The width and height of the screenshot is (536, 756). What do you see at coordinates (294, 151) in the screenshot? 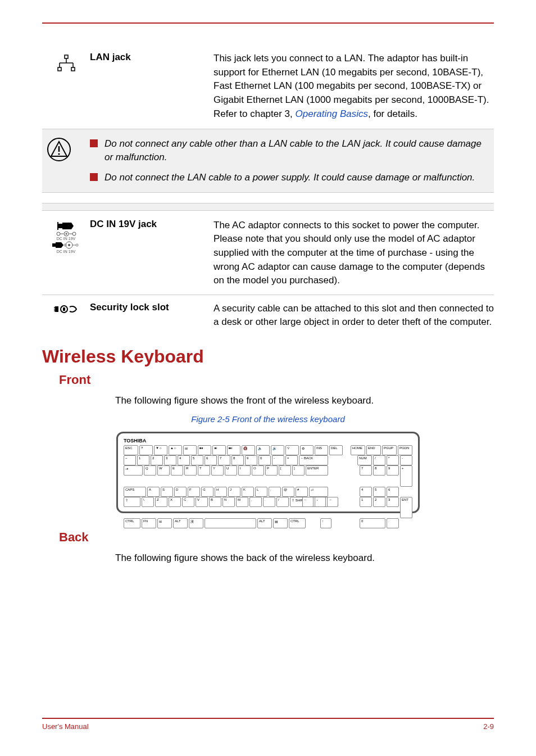
I see `warning-text-1: Do not connect any cable other than a LA…` at bounding box center [294, 151].